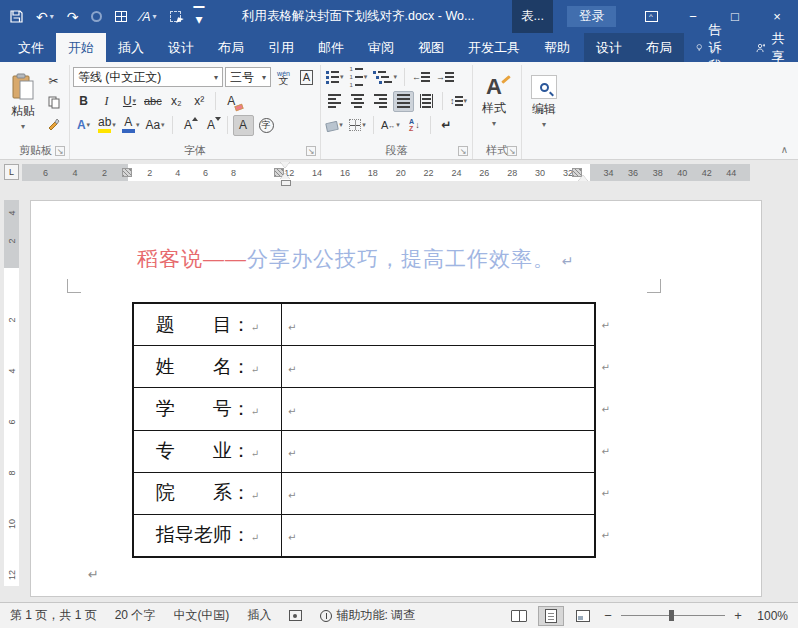 The image size is (798, 628). Describe the element at coordinates (334, 126) in the screenshot. I see `shading-button: ▾` at that location.